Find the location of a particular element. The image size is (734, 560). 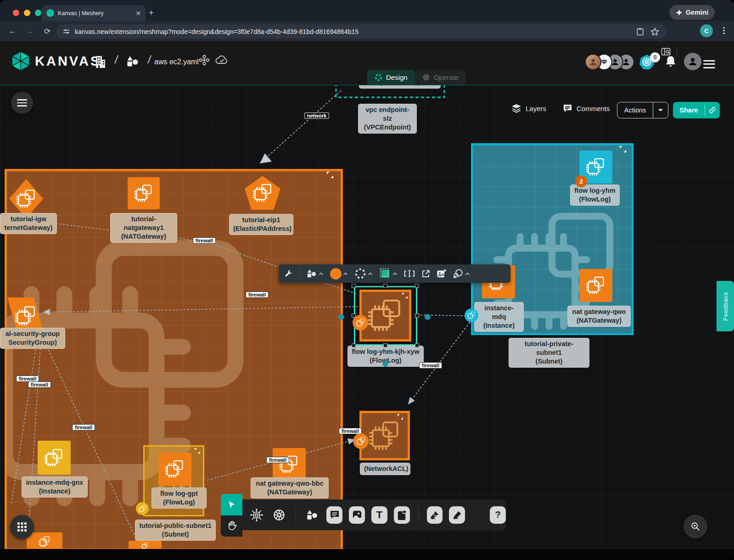

edge-network is located at coordinates (300, 127).